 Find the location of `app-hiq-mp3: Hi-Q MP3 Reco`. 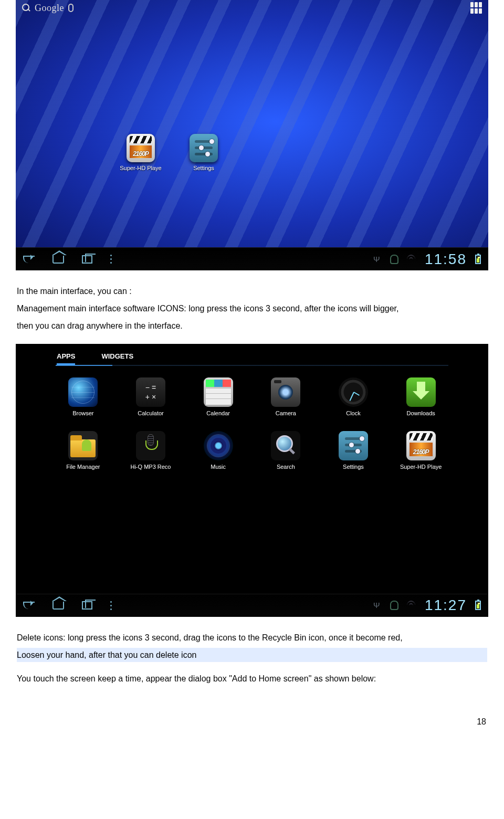

app-hiq-mp3: Hi-Q MP3 Reco is located at coordinates (151, 450).